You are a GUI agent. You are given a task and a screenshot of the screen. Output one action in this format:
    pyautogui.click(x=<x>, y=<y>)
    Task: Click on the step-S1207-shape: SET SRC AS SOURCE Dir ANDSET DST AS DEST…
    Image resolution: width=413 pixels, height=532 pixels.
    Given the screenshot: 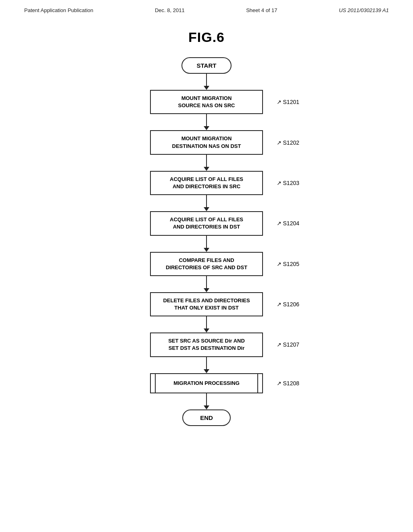 What is the action you would take?
    pyautogui.click(x=206, y=345)
    